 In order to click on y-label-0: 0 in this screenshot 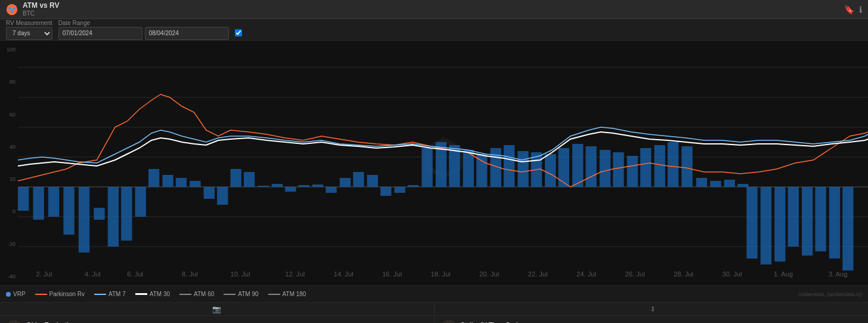, I will do `click(9, 211)`.